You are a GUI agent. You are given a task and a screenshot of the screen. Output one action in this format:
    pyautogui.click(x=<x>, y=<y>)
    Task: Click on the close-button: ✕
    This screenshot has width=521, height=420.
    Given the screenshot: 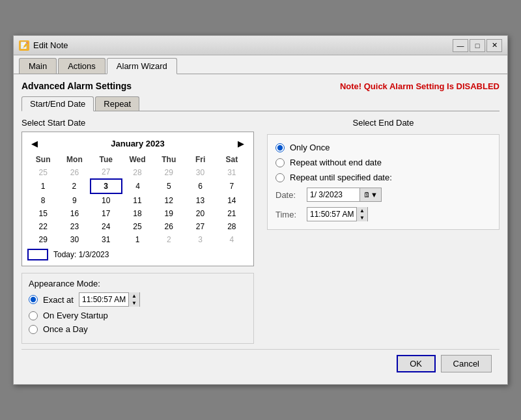 What is the action you would take?
    pyautogui.click(x=494, y=46)
    